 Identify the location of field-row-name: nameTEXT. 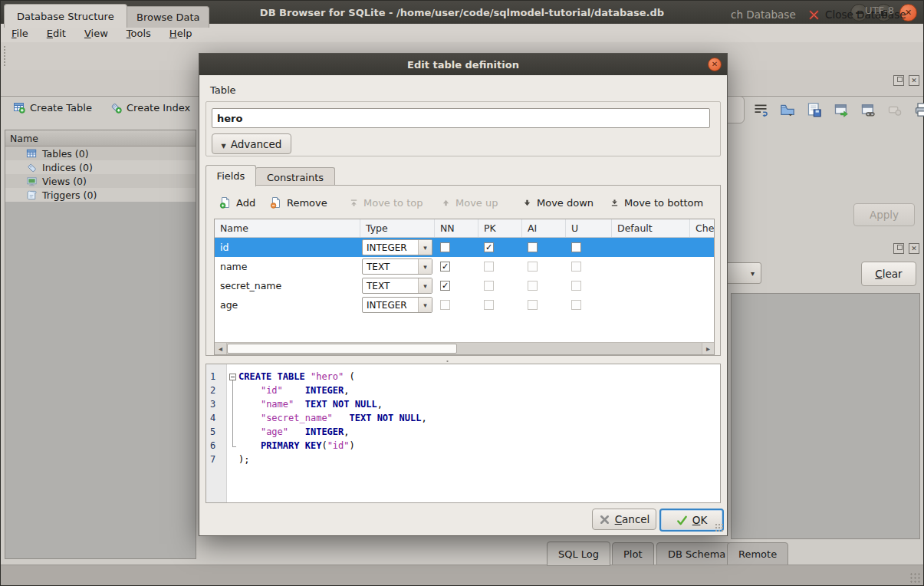
(465, 267).